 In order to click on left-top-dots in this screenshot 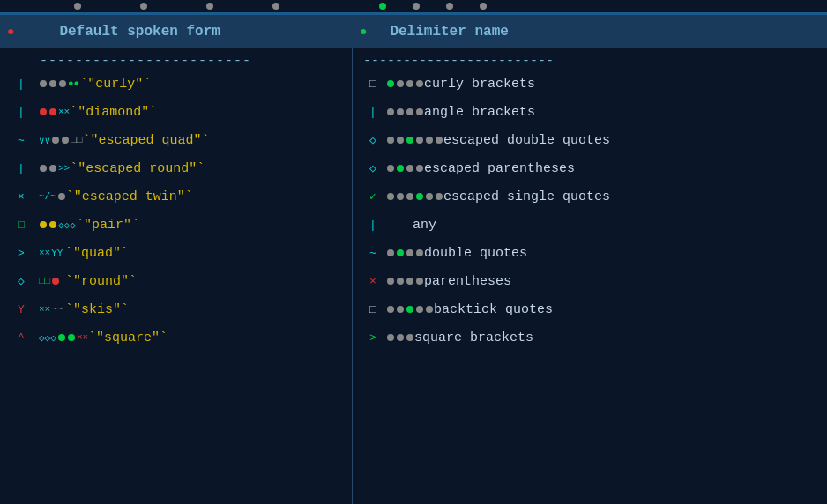, I will do `click(176, 6)`.